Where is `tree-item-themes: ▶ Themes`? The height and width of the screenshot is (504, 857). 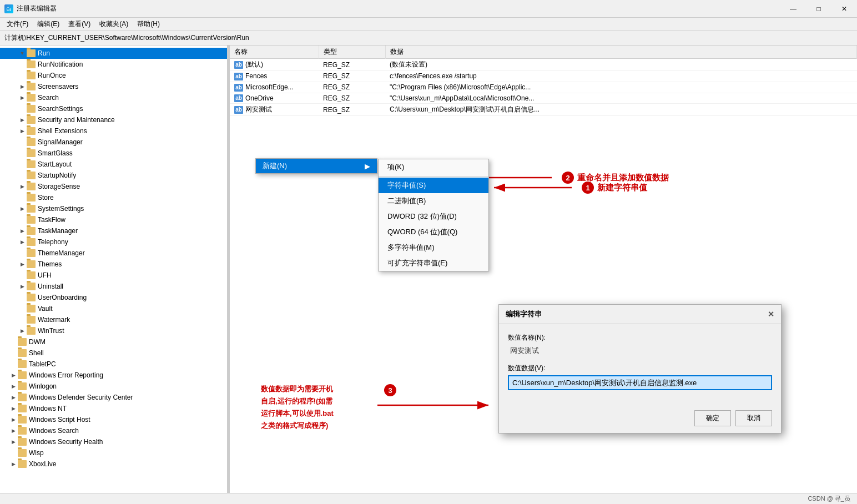
tree-item-themes: ▶ Themes is located at coordinates (113, 264).